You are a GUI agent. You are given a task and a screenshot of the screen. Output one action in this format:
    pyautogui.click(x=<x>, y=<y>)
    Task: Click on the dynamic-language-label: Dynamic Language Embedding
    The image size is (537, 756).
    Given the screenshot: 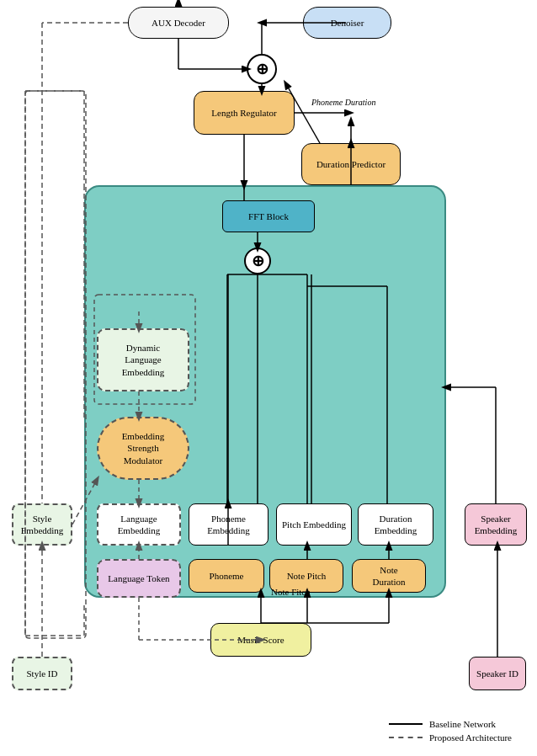 What is the action you would take?
    pyautogui.click(x=143, y=360)
    